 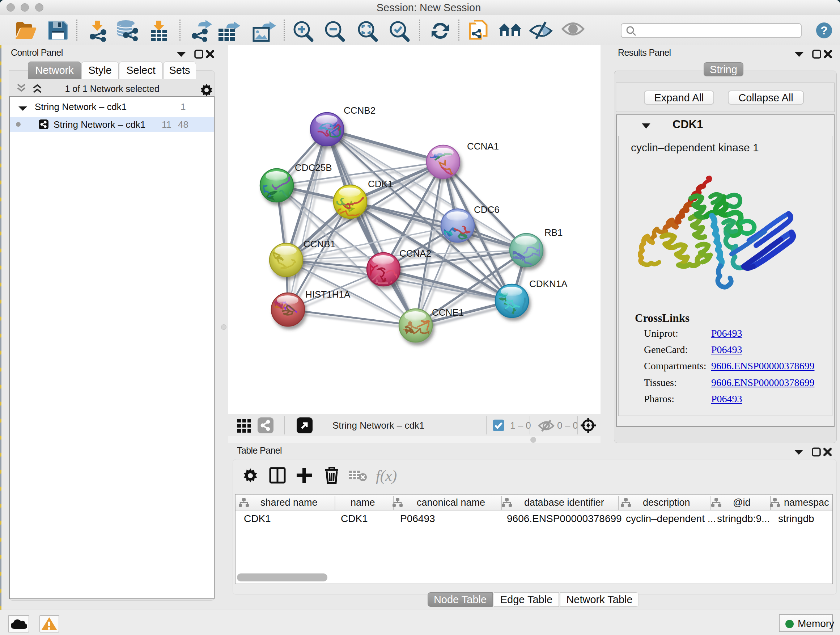 What do you see at coordinates (328, 294) in the screenshot?
I see `svg-text: HIST1H1A` at bounding box center [328, 294].